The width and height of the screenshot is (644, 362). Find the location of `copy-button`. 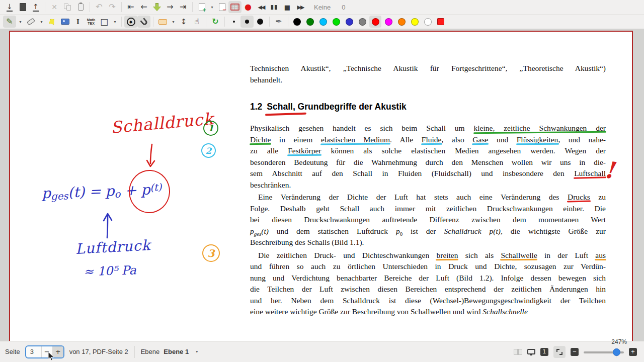

copy-button is located at coordinates (67, 7).